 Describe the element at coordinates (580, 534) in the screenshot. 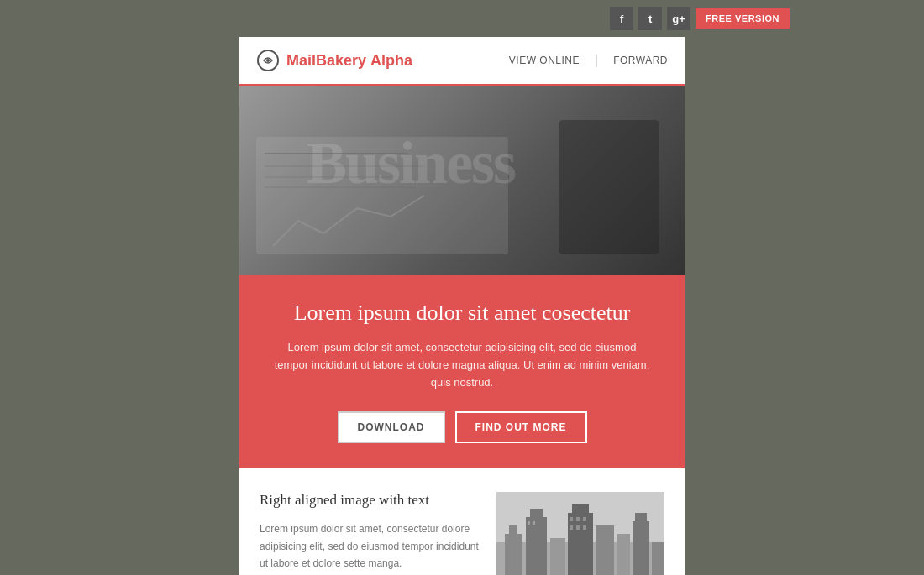

I see `city-skyline` at that location.